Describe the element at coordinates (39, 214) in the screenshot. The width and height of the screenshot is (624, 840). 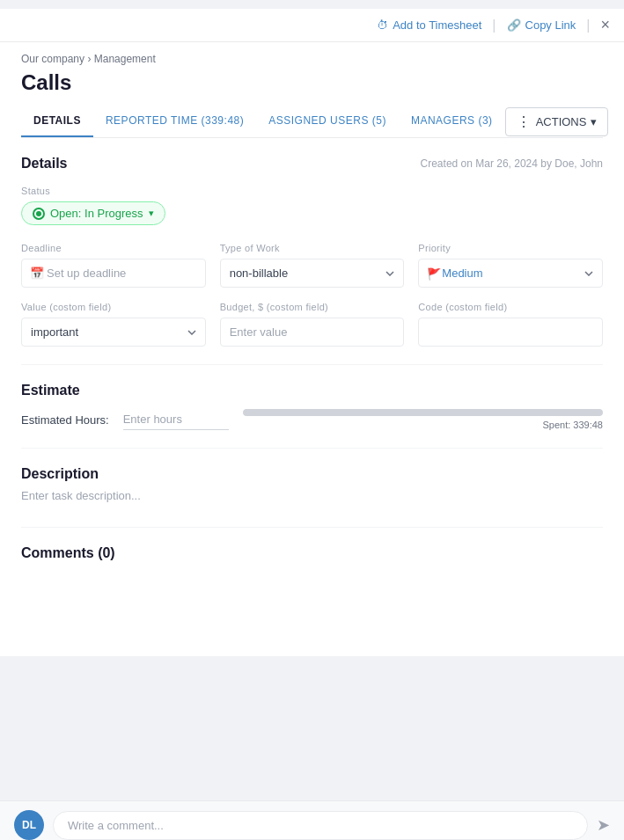
I see `status-open-icon` at that location.